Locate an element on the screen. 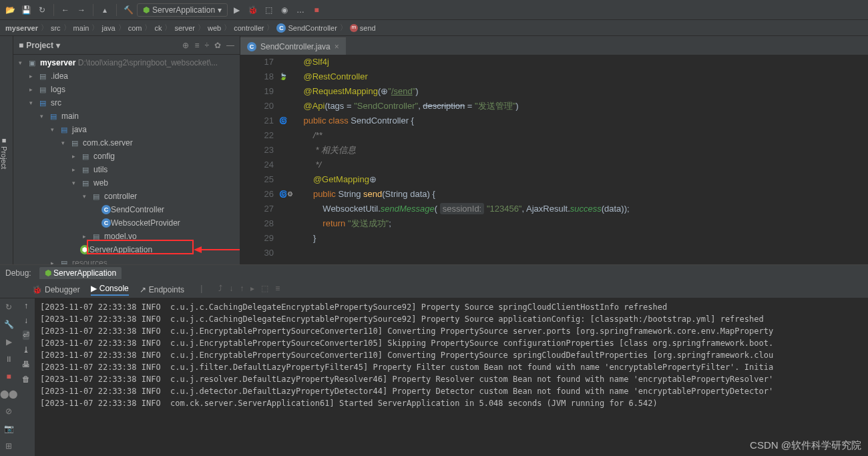 This screenshot has width=868, height=456. chevron-down-icon: ▾ is located at coordinates (220, 10).